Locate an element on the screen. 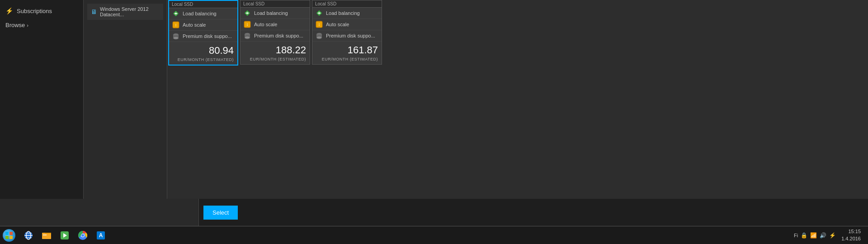  windows-orb-icon is located at coordinates (9, 235).